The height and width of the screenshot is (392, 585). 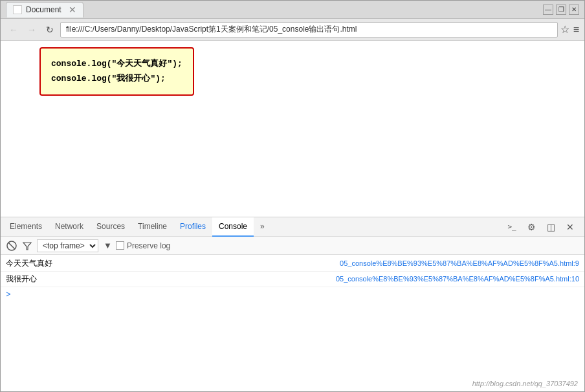 What do you see at coordinates (45, 10) in the screenshot?
I see `browser-tab: Document ✕` at bounding box center [45, 10].